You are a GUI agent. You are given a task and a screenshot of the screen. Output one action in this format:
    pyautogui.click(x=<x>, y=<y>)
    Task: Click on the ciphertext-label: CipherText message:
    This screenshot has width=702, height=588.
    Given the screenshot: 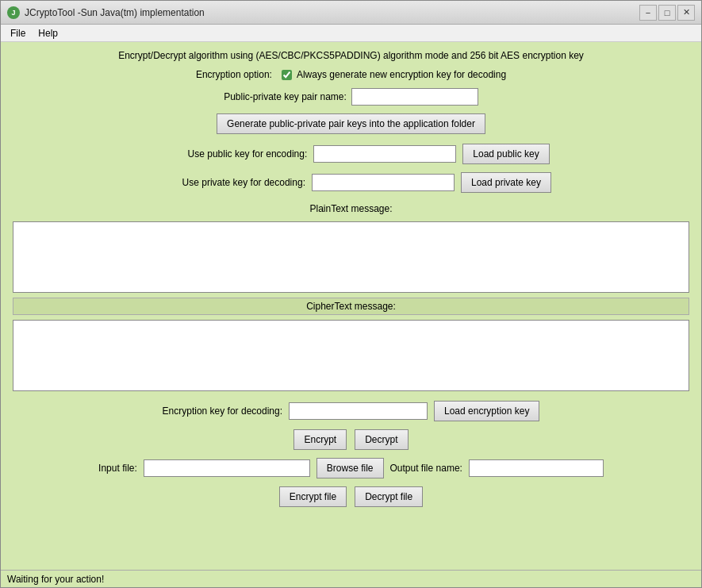 What is the action you would take?
    pyautogui.click(x=351, y=306)
    